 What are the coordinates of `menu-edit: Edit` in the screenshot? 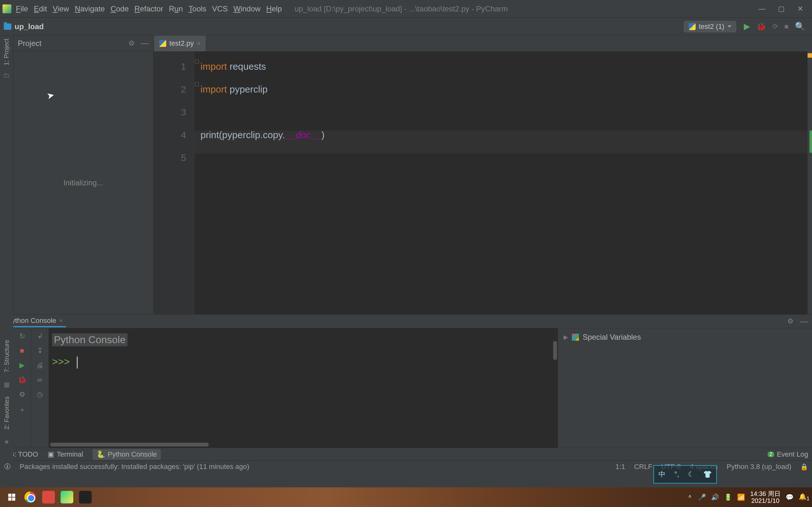 It's located at (40, 9).